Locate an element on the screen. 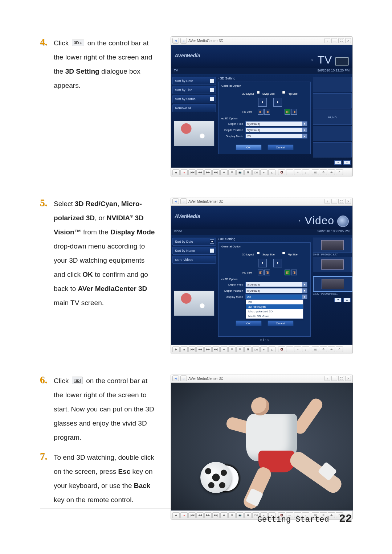 Image resolution: width=392 pixels, height=554 pixels. sidebar-item-sort-date: Sort by Date is located at coordinates (194, 81).